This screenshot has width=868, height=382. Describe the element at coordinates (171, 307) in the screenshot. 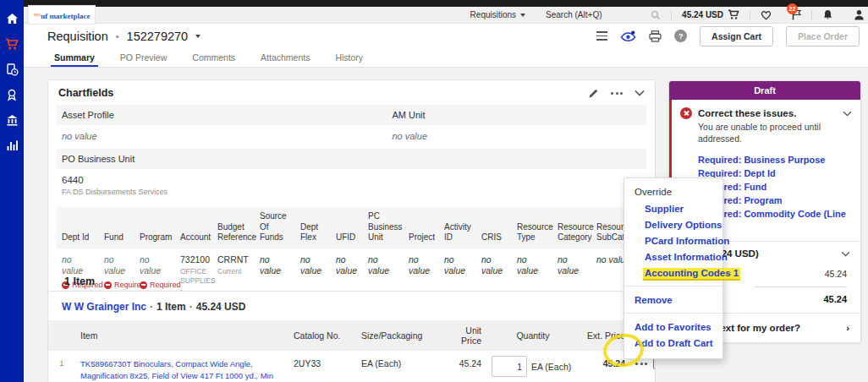

I see `supplier-item-count: 1 Item` at that location.